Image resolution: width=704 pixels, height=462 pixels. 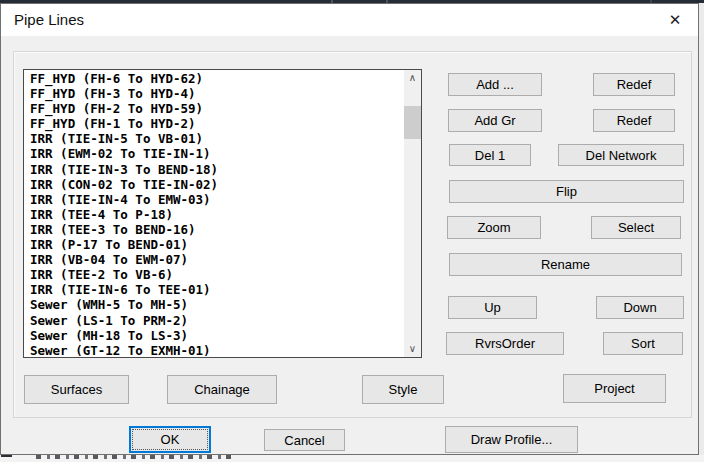 What do you see at coordinates (412, 349) in the screenshot?
I see `scroll-down-icon: ∨` at bounding box center [412, 349].